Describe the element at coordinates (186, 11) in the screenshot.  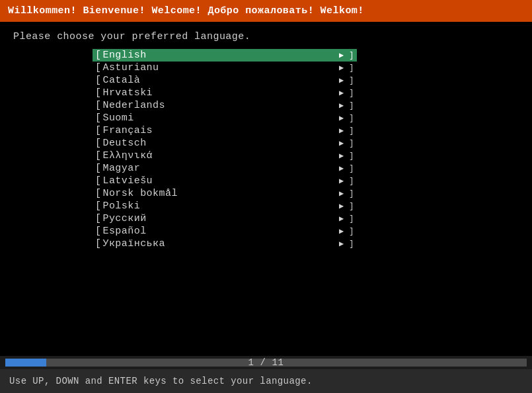
I see `header-text: Willkommen! Bienvenue! Welcome! Добро по…` at that location.